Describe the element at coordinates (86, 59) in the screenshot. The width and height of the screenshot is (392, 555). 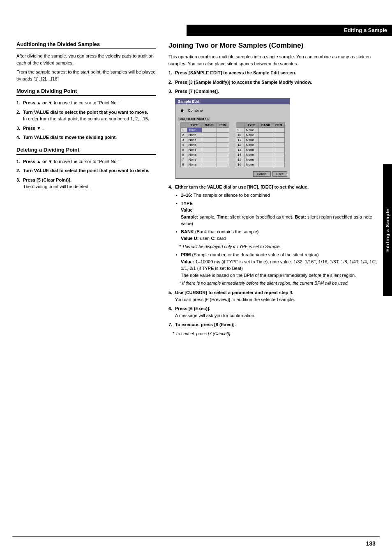
I see `auditioning-para1: After dividing the sample, you can press…` at that location.